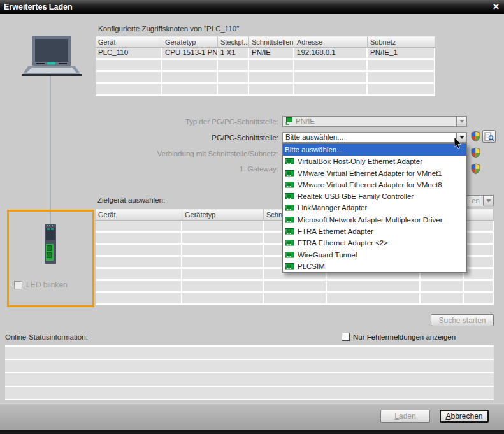  I want to click on adapter-option-label: Microsoft Network Adapter Multiplexor Dr…, so click(370, 220).